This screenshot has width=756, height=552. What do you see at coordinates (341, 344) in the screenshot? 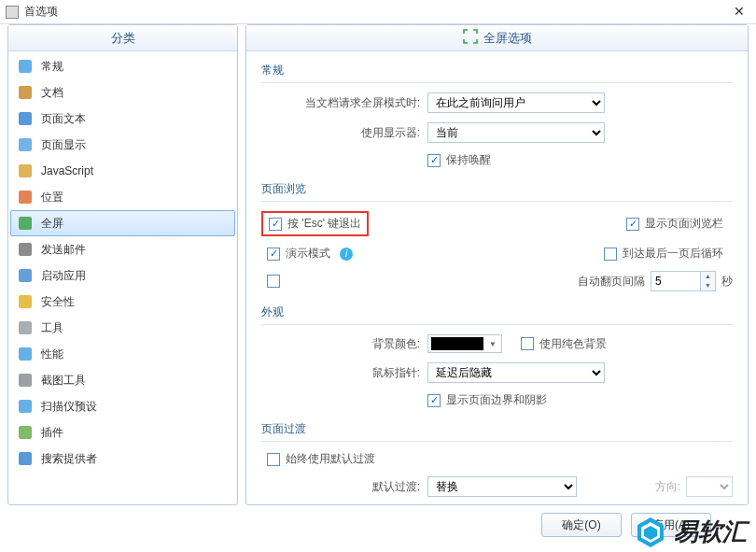
I see `bg-color-label: 背景颜色:` at bounding box center [341, 344].